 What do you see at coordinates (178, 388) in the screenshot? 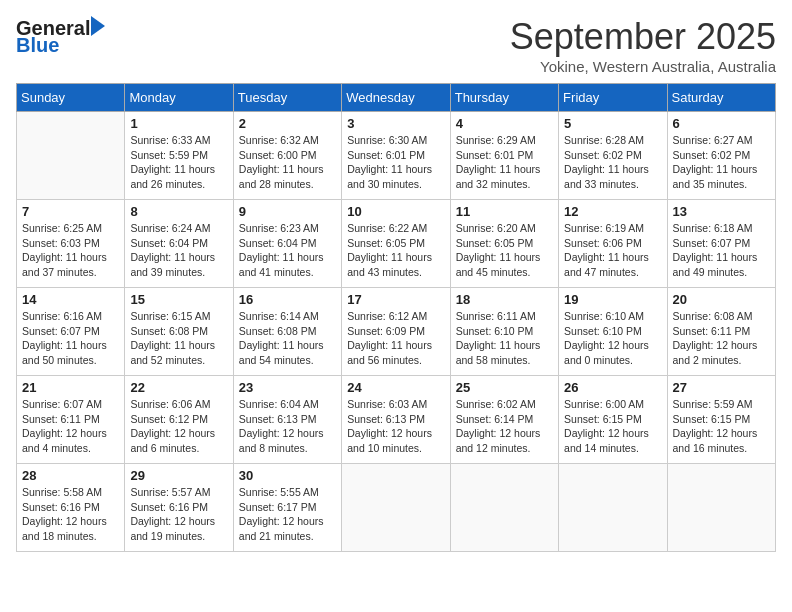
I see `day-number: 22` at bounding box center [178, 388].